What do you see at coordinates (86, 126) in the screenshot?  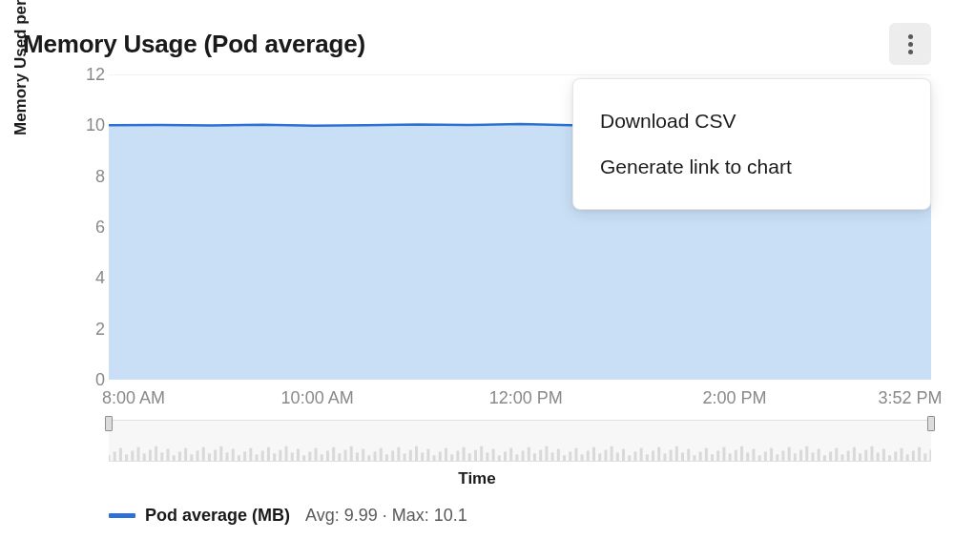 I see `y-tick-10: 10` at bounding box center [86, 126].